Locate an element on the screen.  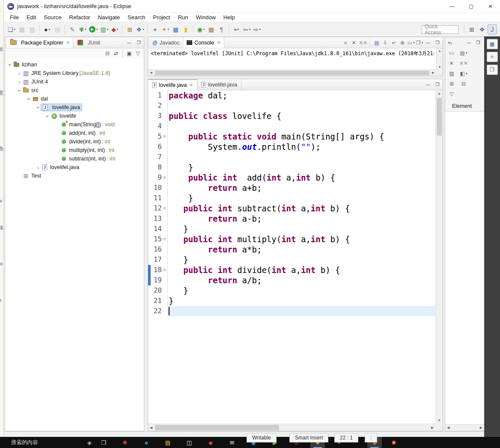
close-icon: ✕ is located at coordinates (191, 85).